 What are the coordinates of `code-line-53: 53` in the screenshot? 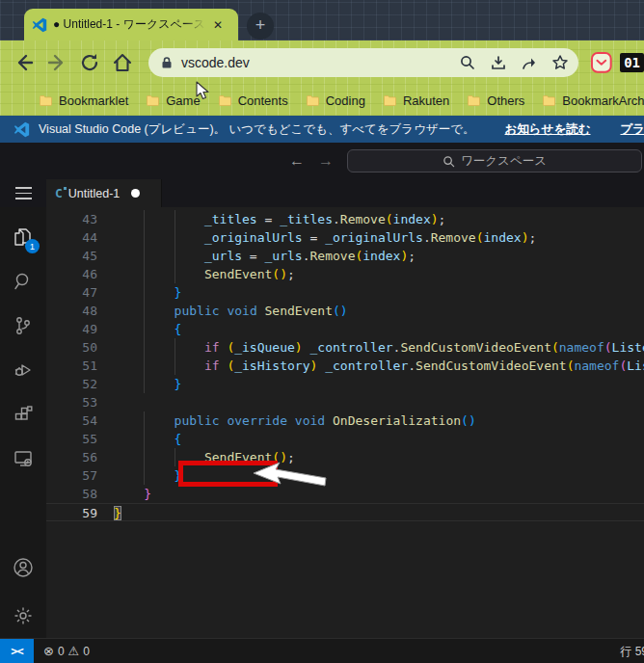 It's located at (345, 403).